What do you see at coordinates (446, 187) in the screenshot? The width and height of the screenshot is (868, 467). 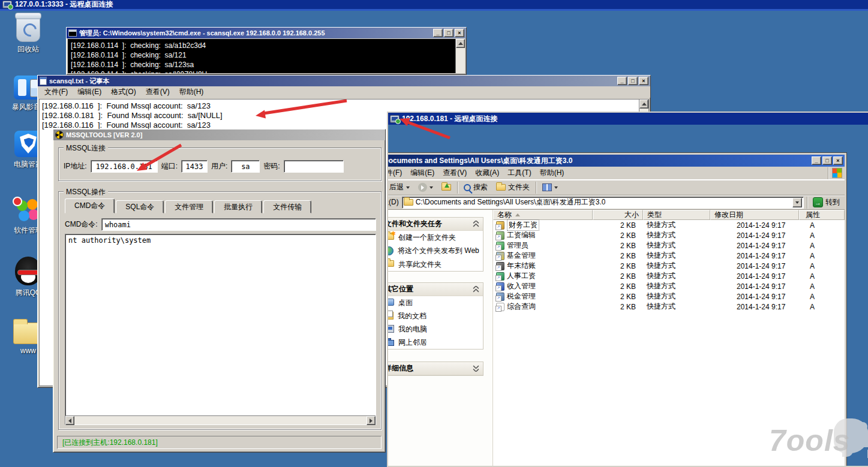 I see `up-button` at bounding box center [446, 187].